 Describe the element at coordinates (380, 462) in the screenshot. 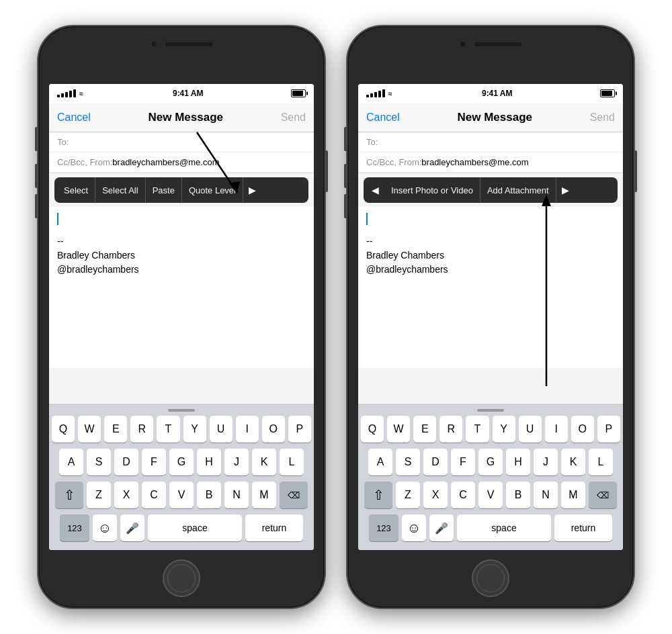

I see `key-a-2: A` at that location.